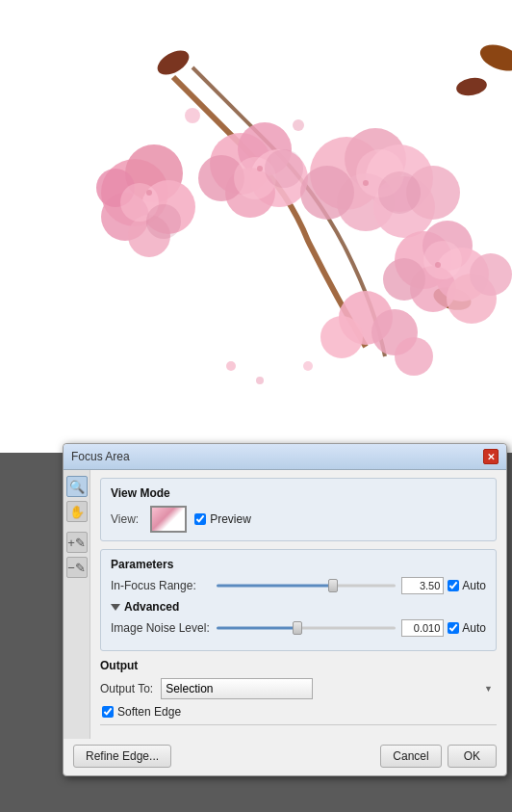  Describe the element at coordinates (152, 607) in the screenshot. I see `advanced-title: Advanced` at that location.